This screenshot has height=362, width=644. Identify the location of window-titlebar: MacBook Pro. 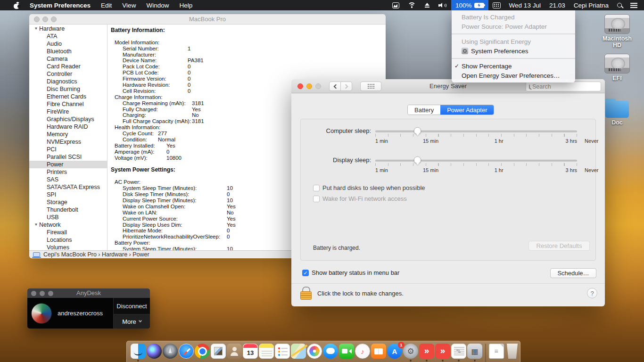
(207, 19).